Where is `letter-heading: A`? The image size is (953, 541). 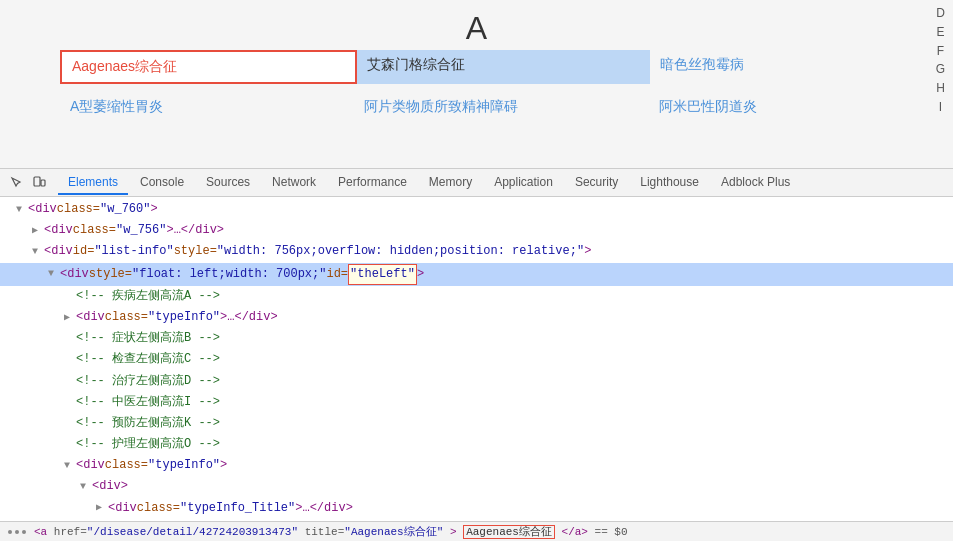 letter-heading: A is located at coordinates (476, 28).